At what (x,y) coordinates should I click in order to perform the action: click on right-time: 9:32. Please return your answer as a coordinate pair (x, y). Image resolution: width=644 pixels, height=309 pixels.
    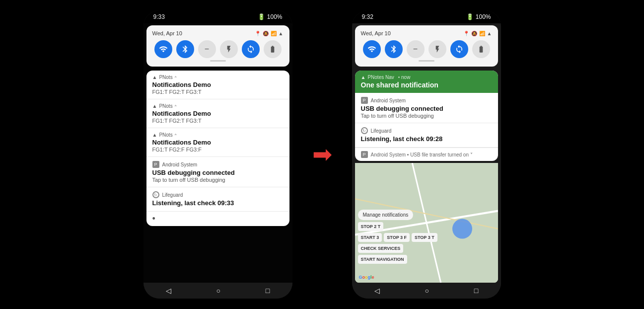
    Looking at the image, I should click on (367, 17).